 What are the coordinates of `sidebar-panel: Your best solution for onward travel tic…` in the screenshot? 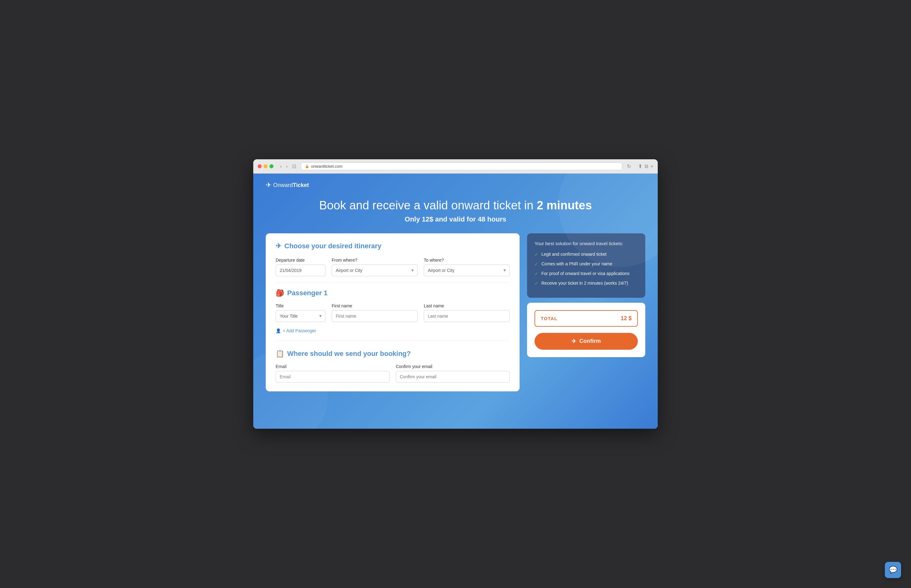 It's located at (586, 295).